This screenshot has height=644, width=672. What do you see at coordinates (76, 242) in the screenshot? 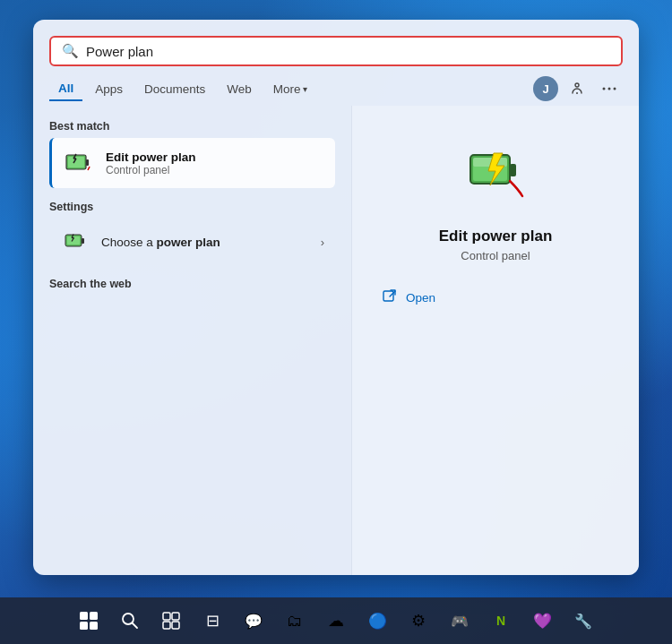
I see `settings-item-icon` at bounding box center [76, 242].